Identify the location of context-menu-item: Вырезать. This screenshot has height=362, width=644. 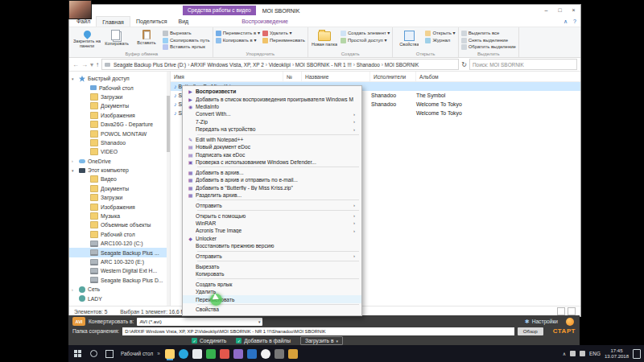
(272, 265).